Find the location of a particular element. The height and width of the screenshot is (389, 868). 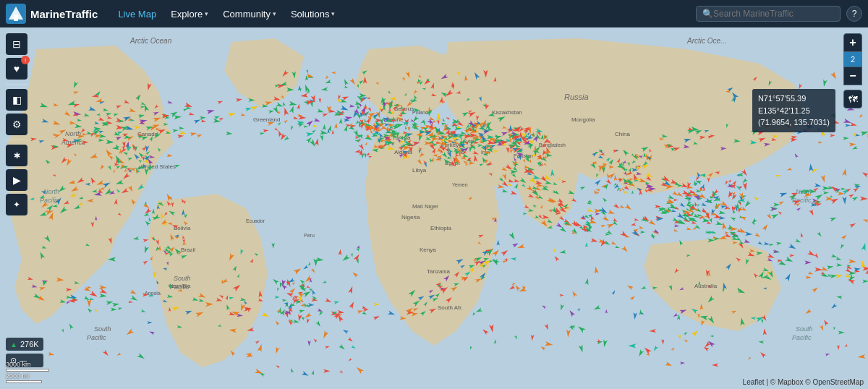

filter-button: ⊟ is located at coordinates (17, 44).